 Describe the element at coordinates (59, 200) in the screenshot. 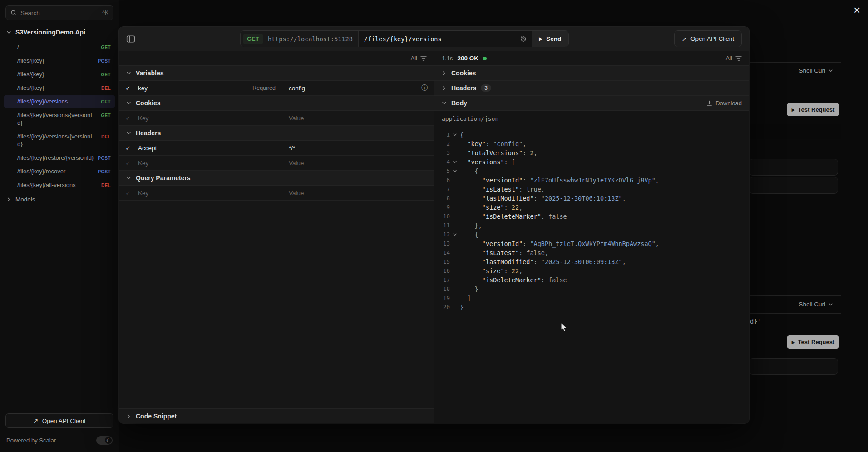

I see `sidebar-item-models: Models` at that location.